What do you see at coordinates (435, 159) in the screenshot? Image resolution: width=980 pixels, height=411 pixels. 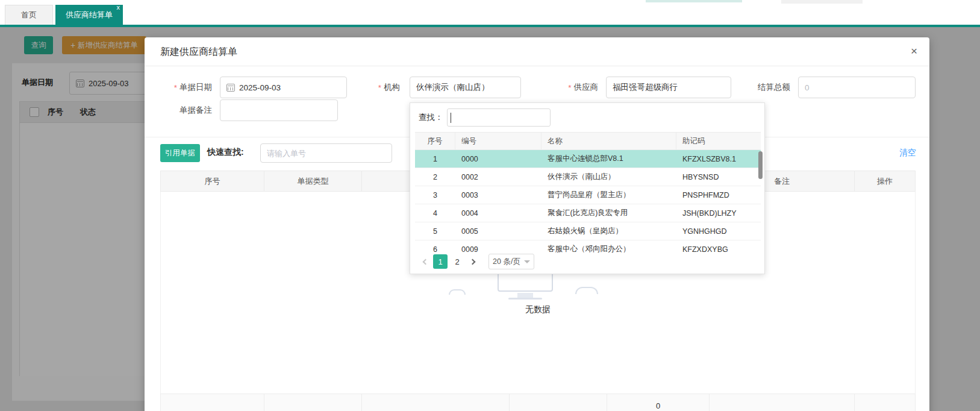 I see `org-index: 1` at bounding box center [435, 159].